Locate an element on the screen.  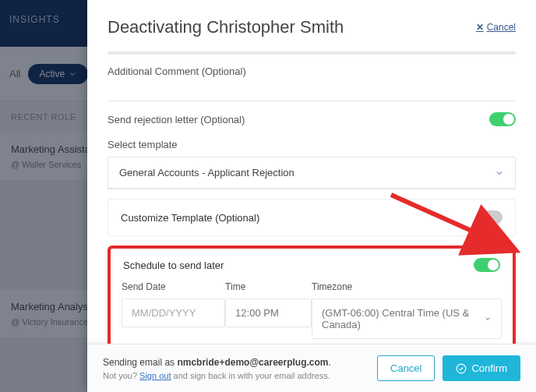
template-select-value: General Accounts - Applicant Rejection is located at coordinates (207, 173).